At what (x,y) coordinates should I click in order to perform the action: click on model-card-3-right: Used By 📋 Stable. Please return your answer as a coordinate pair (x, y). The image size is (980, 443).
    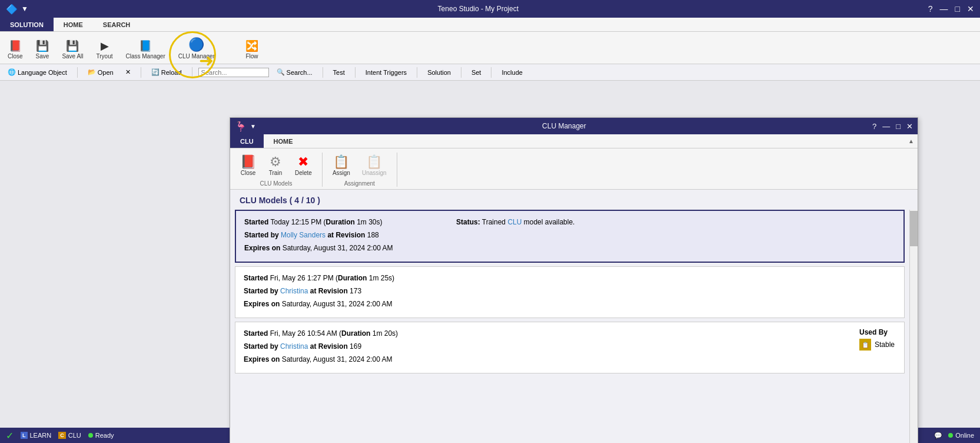
    Looking at the image, I should click on (670, 348).